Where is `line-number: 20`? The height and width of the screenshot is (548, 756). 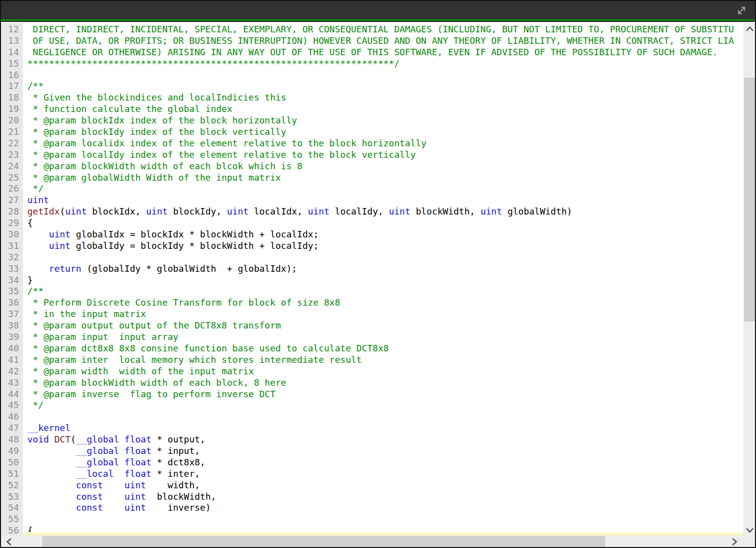
line-number: 20 is located at coordinates (12, 120).